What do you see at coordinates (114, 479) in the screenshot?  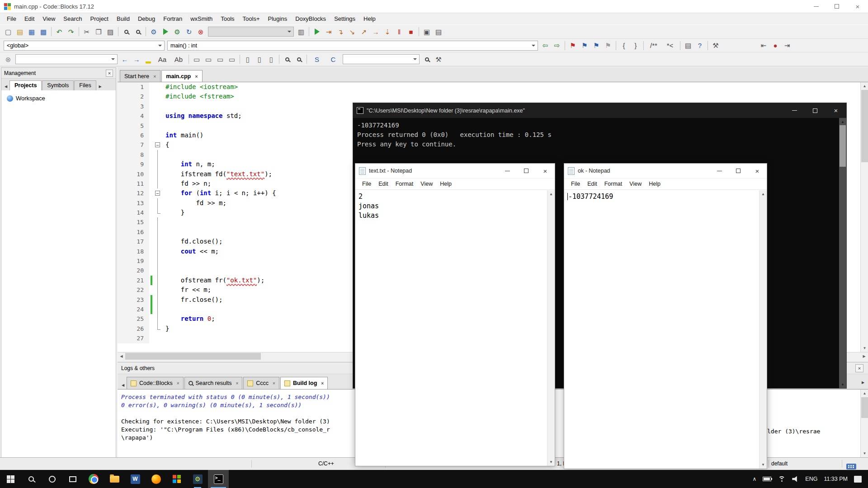 I see `file-explorer-icon` at bounding box center [114, 479].